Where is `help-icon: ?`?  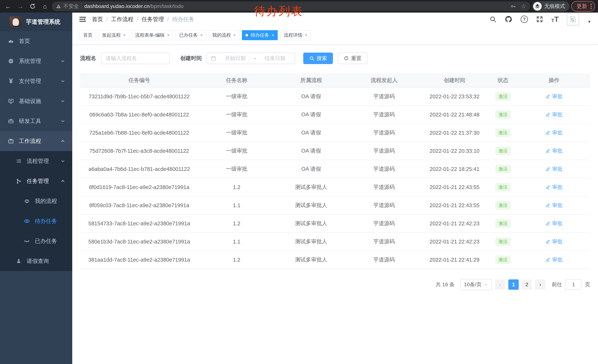 help-icon: ? is located at coordinates (524, 19).